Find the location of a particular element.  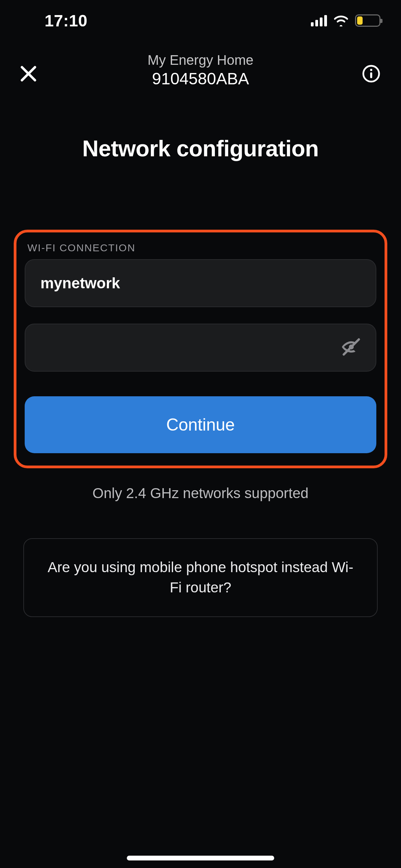

hotspot-prompt-card: Are you using mobile phone hotspot inste… is located at coordinates (200, 578).